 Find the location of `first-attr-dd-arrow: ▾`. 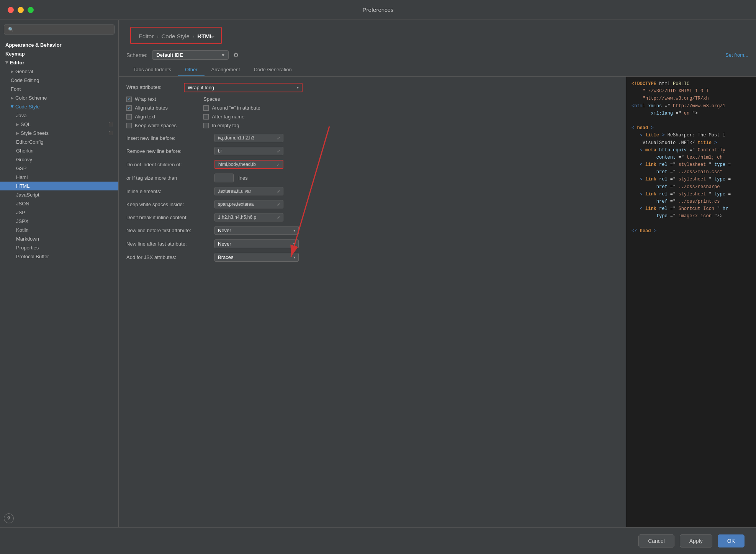

first-attr-dd-arrow: ▾ is located at coordinates (294, 231).